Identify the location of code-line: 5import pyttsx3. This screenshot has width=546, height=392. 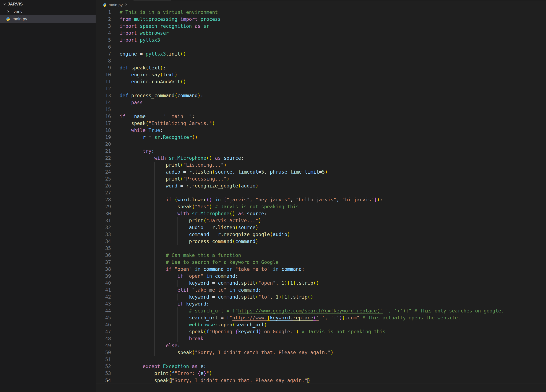
(321, 40).